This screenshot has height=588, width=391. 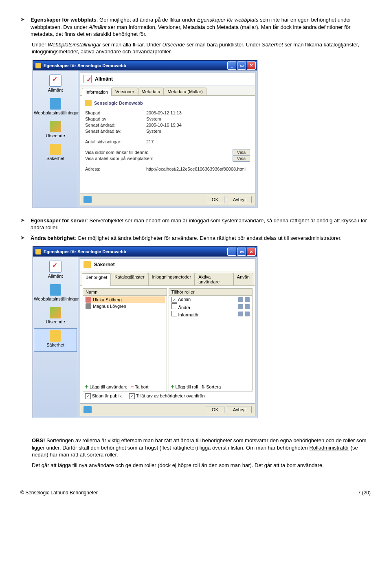 What do you see at coordinates (104, 79) in the screenshot?
I see `panel-title: Allmänt` at bounding box center [104, 79].